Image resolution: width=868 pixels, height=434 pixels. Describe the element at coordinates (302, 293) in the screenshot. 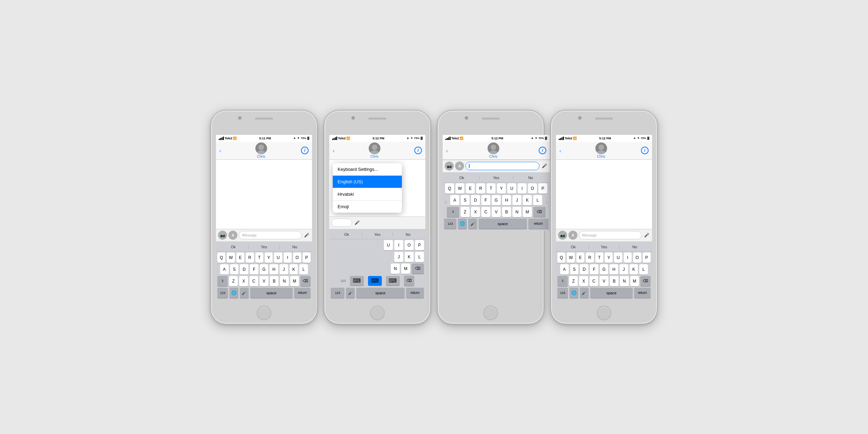

I see `return-key-1: return` at that location.